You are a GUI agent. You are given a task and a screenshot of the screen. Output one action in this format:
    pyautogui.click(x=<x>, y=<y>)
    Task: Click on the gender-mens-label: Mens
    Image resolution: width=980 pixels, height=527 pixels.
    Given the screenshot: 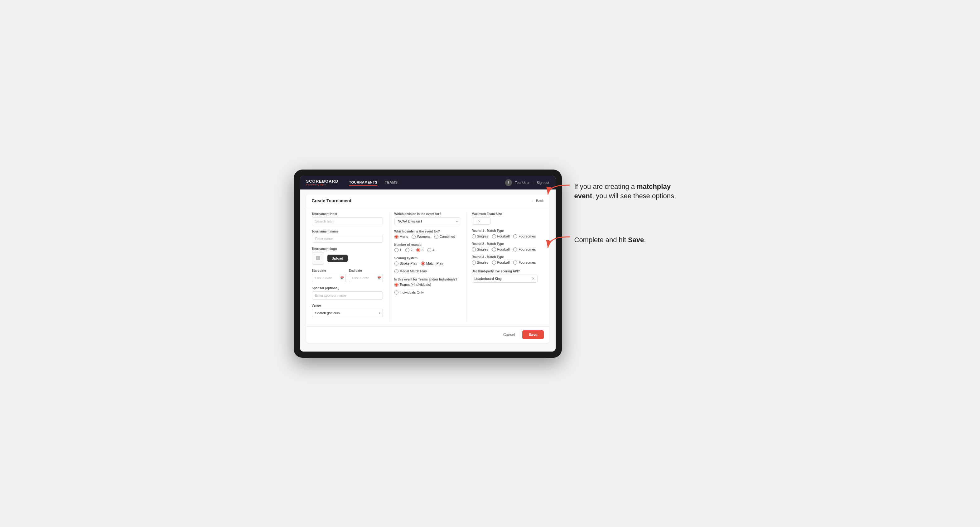 What is the action you would take?
    pyautogui.click(x=404, y=237)
    